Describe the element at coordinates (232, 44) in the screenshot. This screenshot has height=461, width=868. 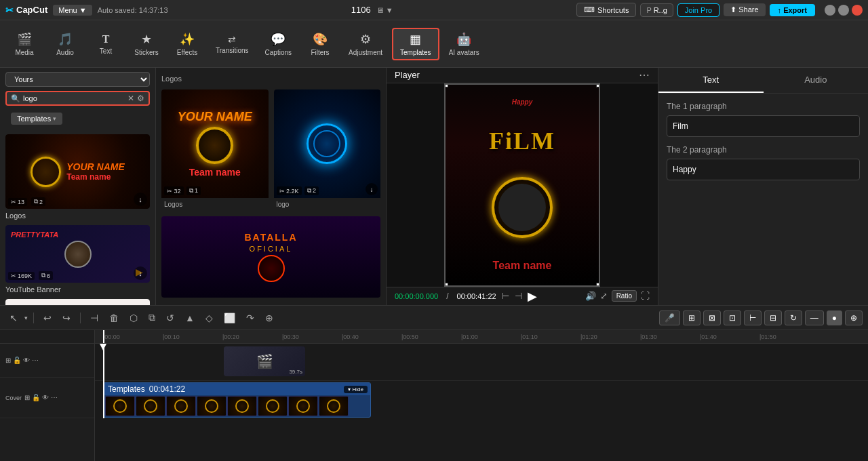
I see `tool-transitions: ⇄ Transitions` at that location.